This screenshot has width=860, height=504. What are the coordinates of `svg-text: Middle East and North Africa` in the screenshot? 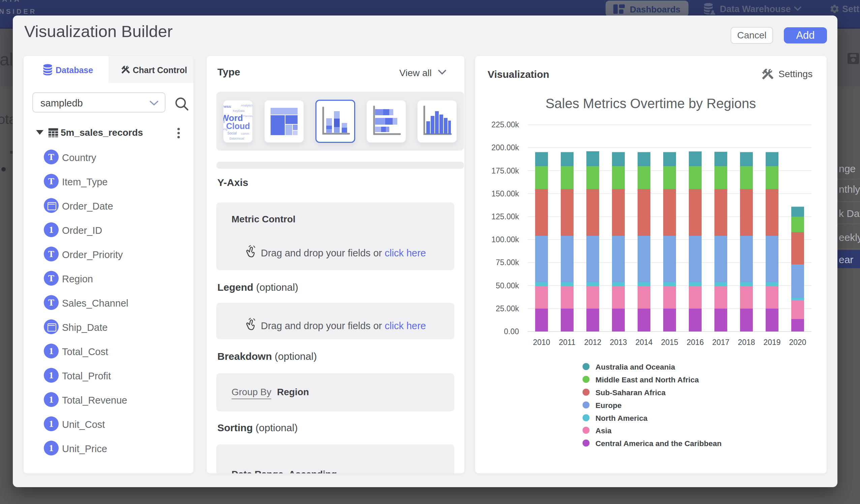 It's located at (647, 380).